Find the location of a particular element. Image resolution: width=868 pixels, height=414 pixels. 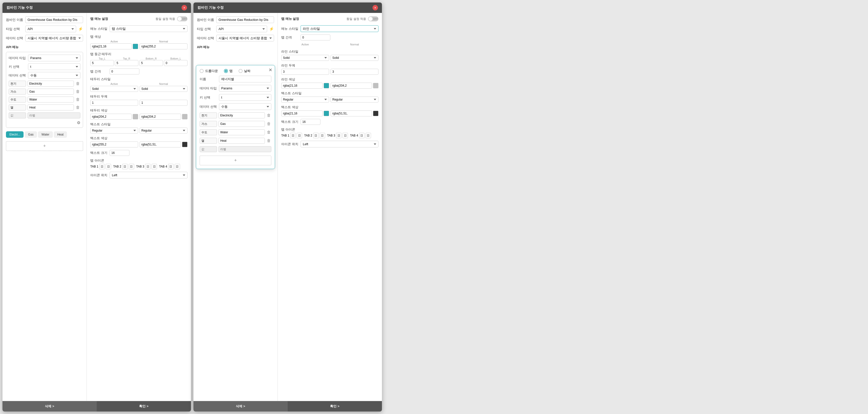

tab-1-icon-2: 🖼 is located at coordinates (108, 167).